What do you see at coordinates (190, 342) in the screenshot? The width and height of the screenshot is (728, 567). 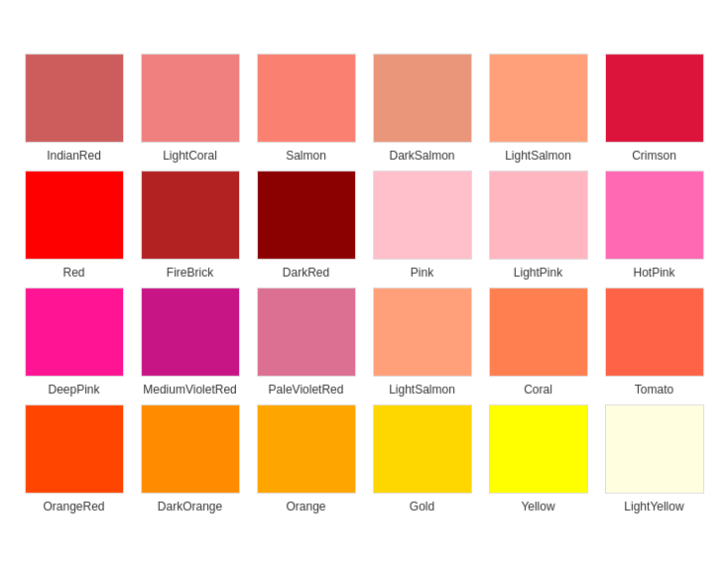 I see `color-item: MediumVioletRed` at bounding box center [190, 342].